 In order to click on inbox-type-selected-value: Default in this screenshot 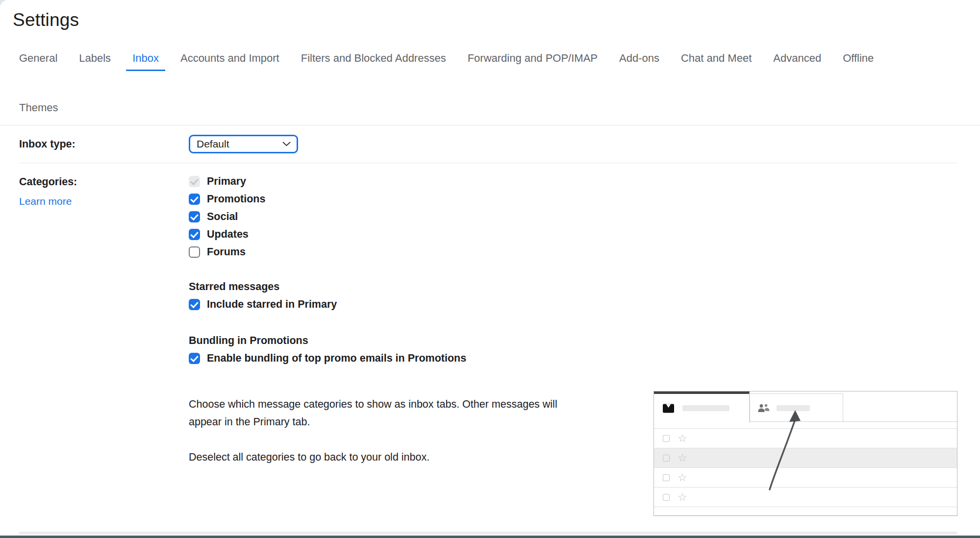, I will do `click(213, 144)`.